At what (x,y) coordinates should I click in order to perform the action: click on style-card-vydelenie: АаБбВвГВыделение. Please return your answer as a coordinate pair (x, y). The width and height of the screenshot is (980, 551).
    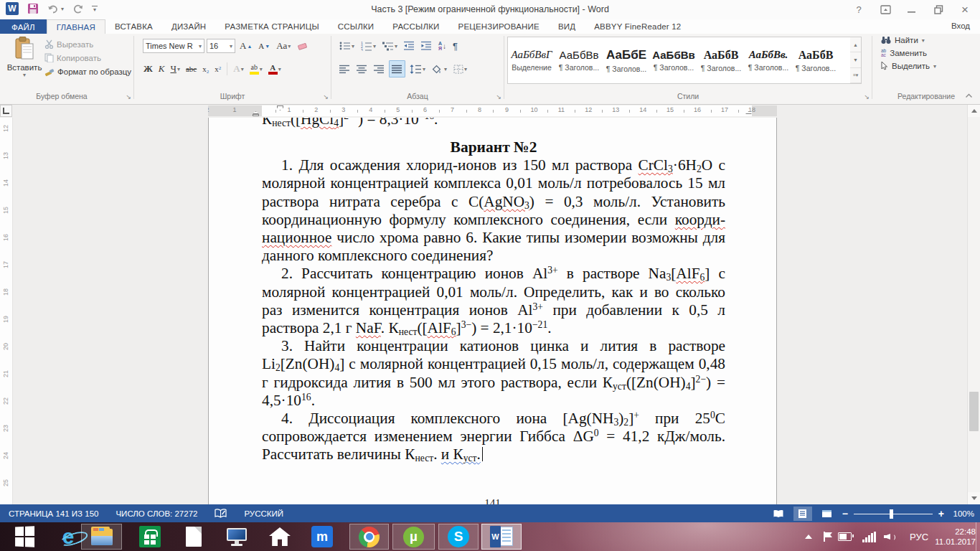
    Looking at the image, I should click on (532, 60).